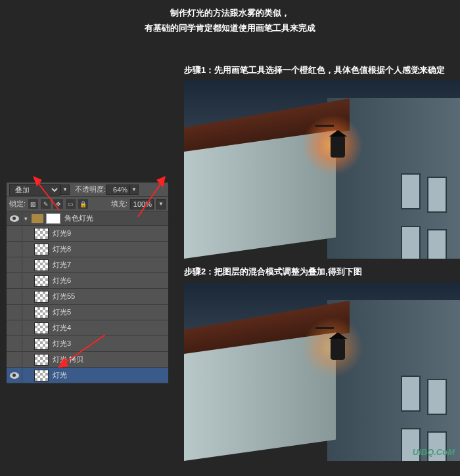  Describe the element at coordinates (83, 204) in the screenshot. I see `lock-all-icon: 🔒` at that location.